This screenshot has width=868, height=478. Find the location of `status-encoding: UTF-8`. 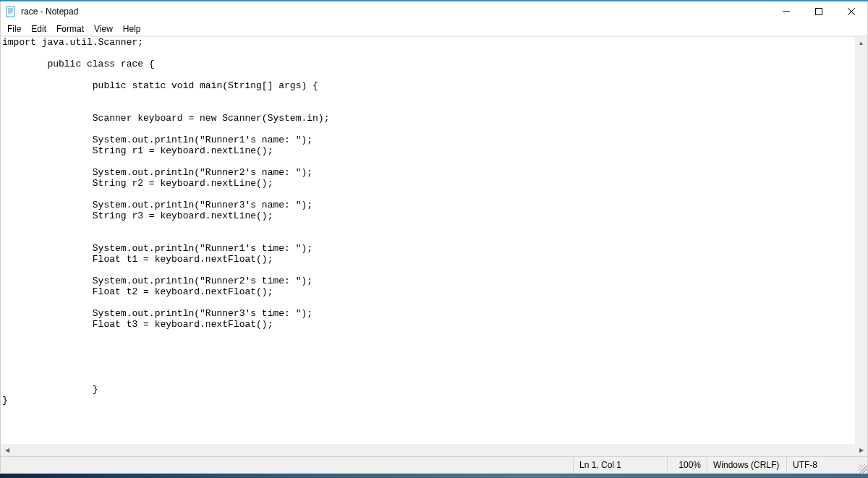

status-encoding: UTF-8 is located at coordinates (820, 465).